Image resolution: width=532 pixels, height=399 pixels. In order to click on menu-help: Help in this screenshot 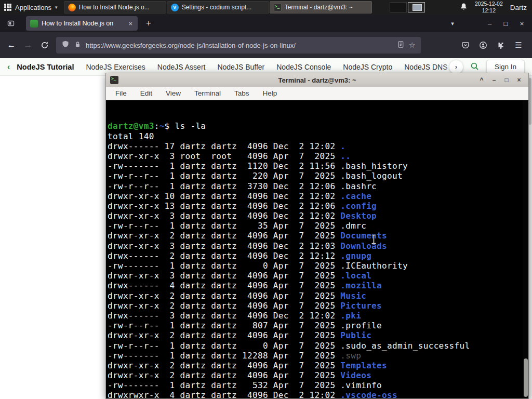, I will do `click(270, 94)`.